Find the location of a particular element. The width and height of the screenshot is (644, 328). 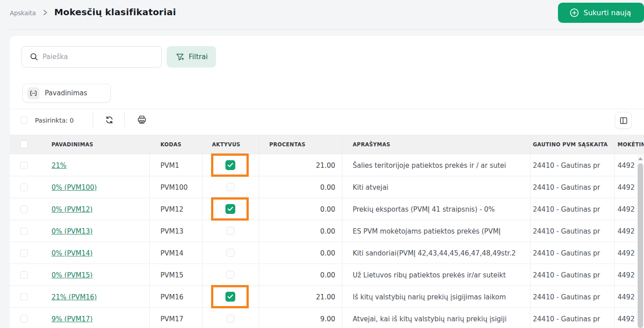

name-link: 9% (PVM17) is located at coordinates (72, 319).